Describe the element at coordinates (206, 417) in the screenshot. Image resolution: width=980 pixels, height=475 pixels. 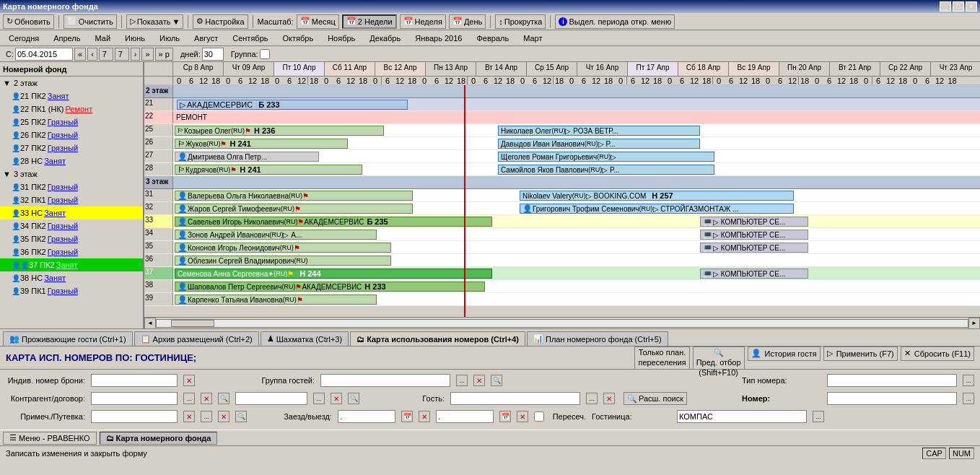
I see `note-dots-btn: ...` at that location.